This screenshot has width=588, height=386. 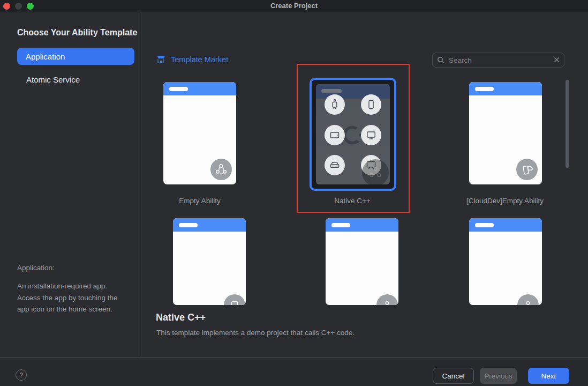 I want to click on application-description-title: Application:, so click(x=36, y=268).